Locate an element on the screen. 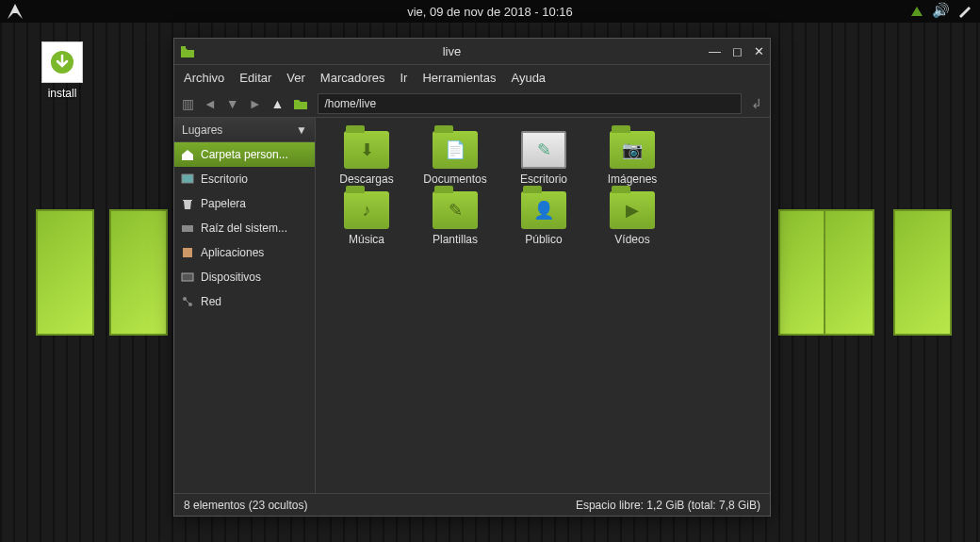 This screenshot has height=542, width=980. folder-icon: ▶ is located at coordinates (632, 210).